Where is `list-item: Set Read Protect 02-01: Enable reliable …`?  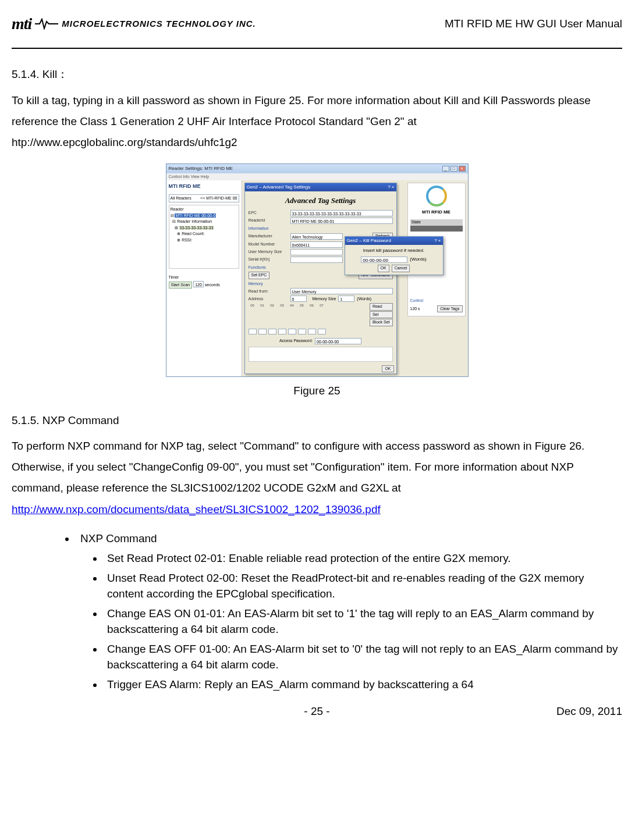
list-item: Set Read Protect 02-01: Enable reliable … is located at coordinates (363, 558).